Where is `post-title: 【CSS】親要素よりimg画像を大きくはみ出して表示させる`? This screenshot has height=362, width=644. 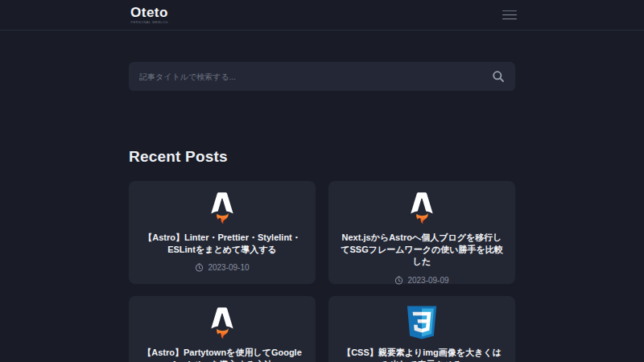
post-title: 【CSS】親要素よりimg画像を大きくはみ出して表示させる is located at coordinates (422, 354).